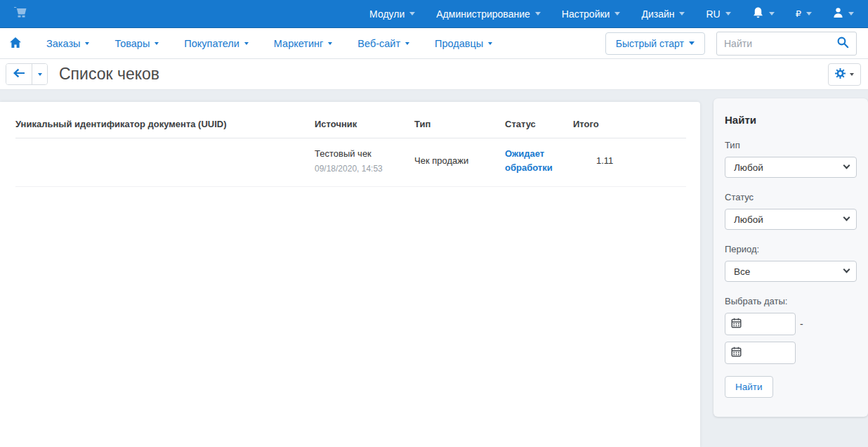  Describe the element at coordinates (791, 271) in the screenshot. I see `filter-period-select-wrap: Все` at that location.